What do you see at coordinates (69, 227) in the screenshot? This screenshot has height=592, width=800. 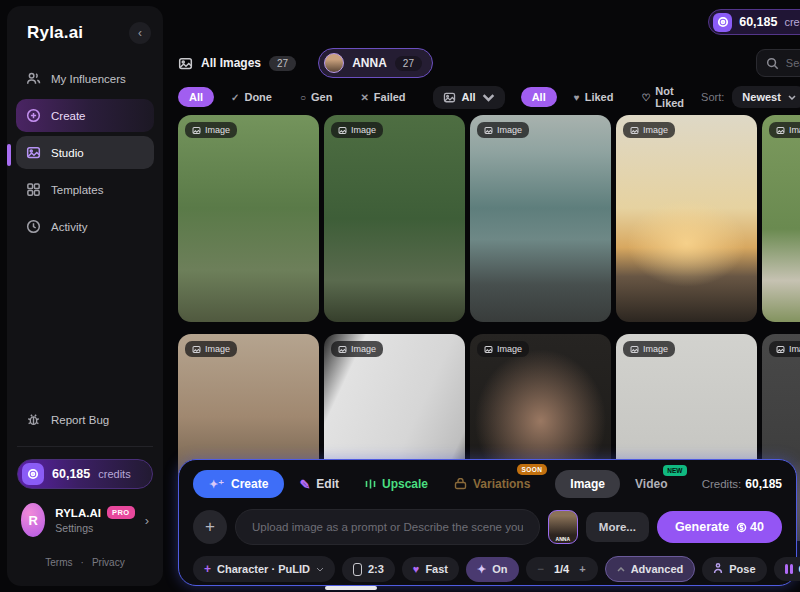 I see `sidebar-item-label: Activity` at bounding box center [69, 227].